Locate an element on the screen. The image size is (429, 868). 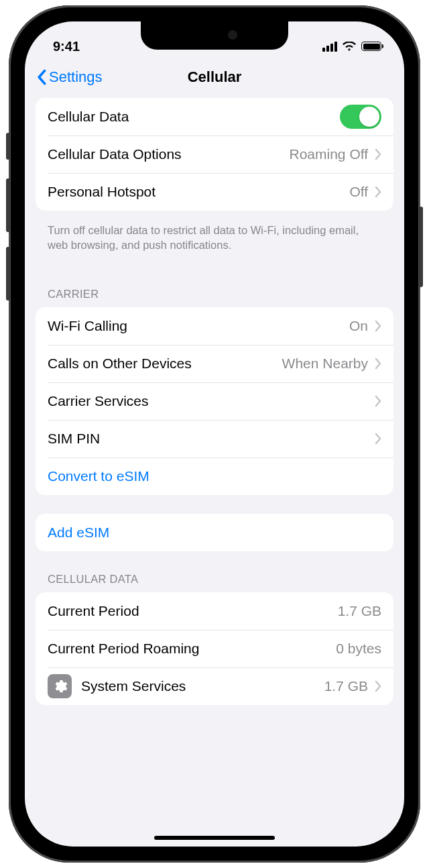
gear-icon is located at coordinates (60, 686).